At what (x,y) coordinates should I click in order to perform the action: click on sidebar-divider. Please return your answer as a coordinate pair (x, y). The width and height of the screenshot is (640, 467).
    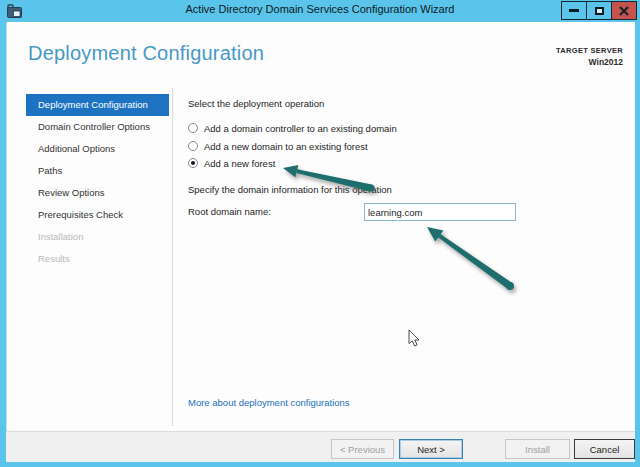
    Looking at the image, I should click on (172, 257).